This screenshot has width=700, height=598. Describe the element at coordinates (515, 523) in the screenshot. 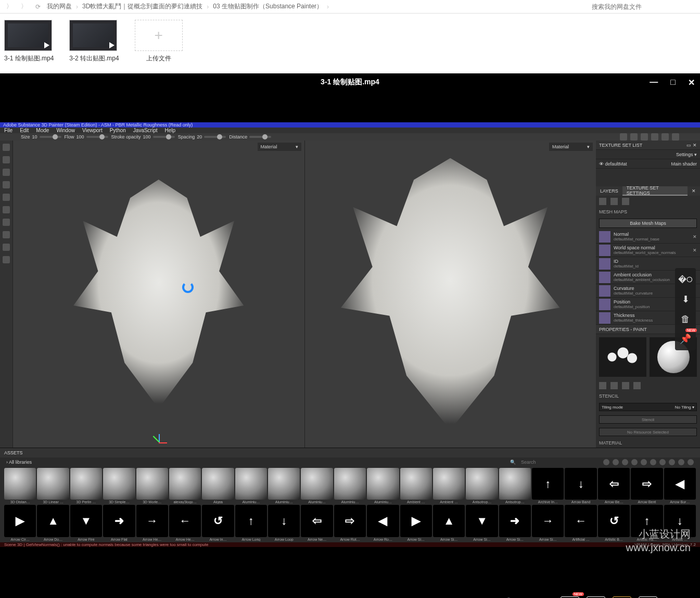

I see `asset-item: ➜Arrow Si…` at that location.